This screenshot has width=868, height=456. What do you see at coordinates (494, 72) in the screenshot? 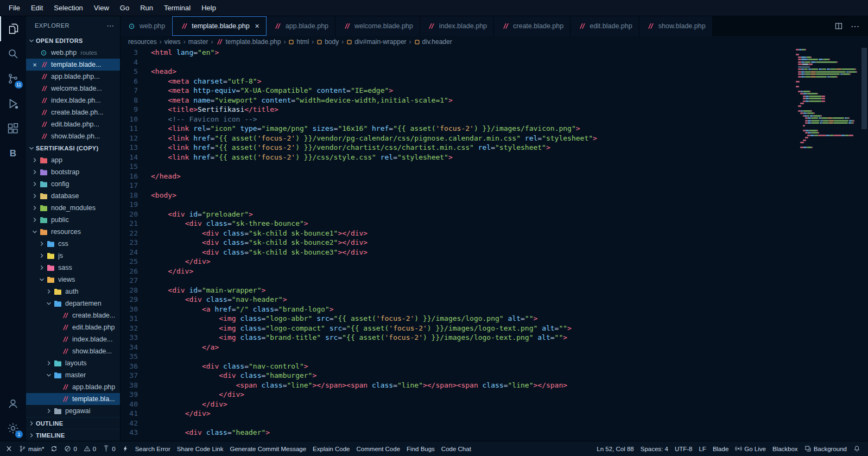
I see `code-line: 5<head>` at bounding box center [494, 72].